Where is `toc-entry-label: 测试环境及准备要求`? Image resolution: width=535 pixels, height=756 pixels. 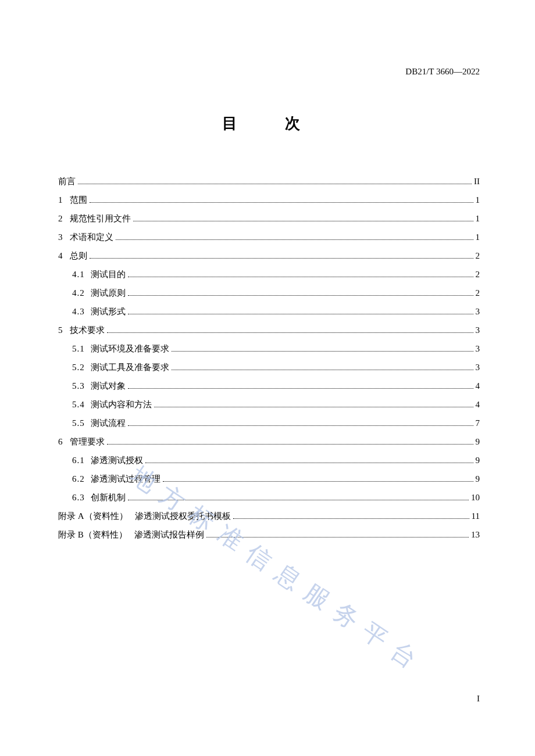 toc-entry-label: 测试环境及准备要求 is located at coordinates (130, 349).